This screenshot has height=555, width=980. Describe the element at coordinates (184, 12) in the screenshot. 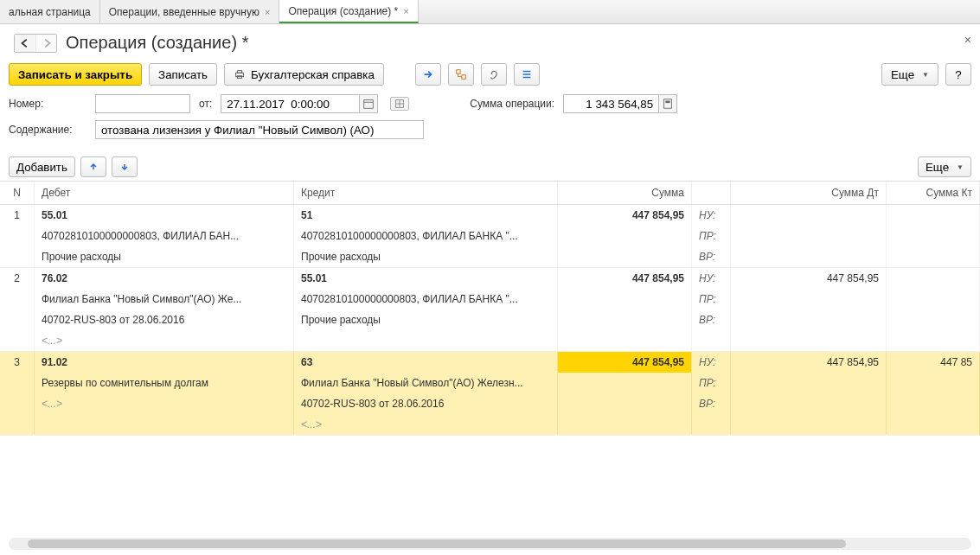

I see `tab-label: Операции, введенные вручную` at that location.